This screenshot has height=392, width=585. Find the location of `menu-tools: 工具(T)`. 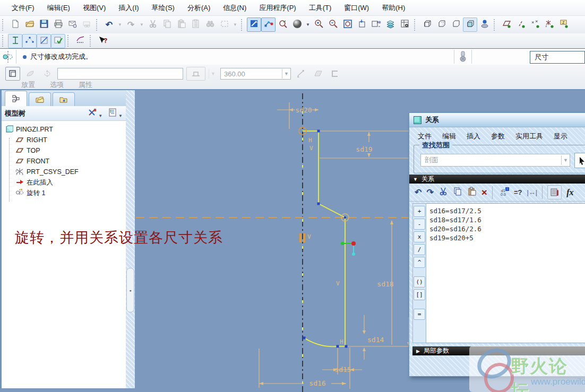

menu-tools: 工具(T) is located at coordinates (321, 8).